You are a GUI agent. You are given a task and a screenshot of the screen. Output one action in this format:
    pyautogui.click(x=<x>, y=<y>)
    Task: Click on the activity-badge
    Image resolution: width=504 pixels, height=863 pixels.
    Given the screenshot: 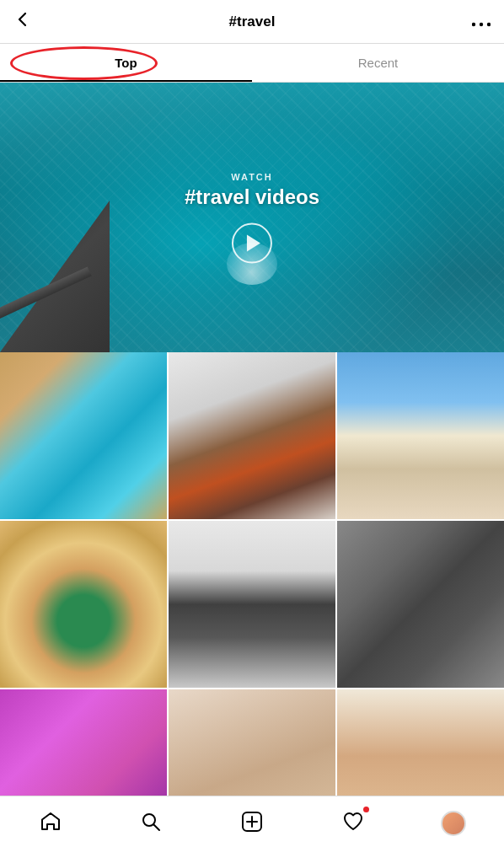 What is the action you would take?
    pyautogui.click(x=366, y=809)
    